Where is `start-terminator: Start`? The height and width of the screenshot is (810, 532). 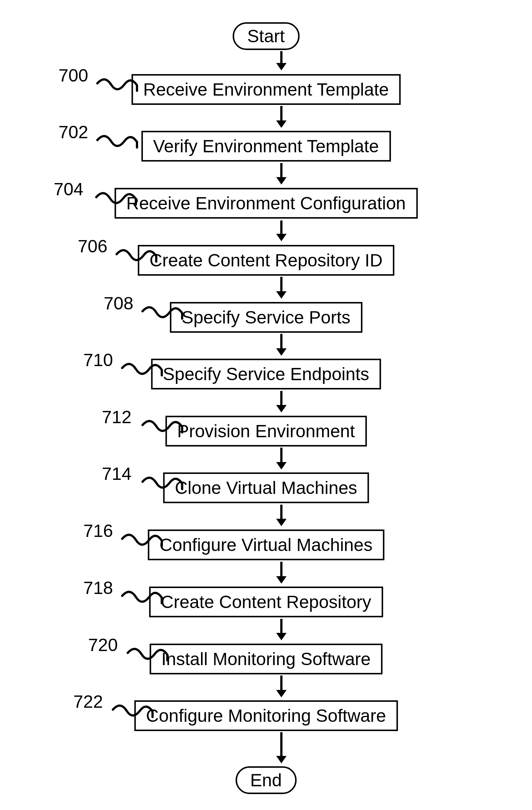 start-terminator: Start is located at coordinates (266, 36).